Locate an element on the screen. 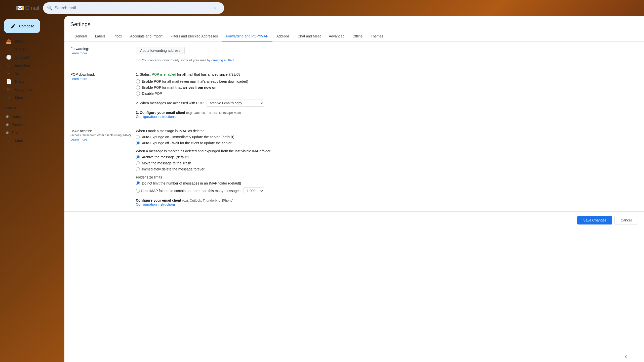  label-item-notes: Notes is located at coordinates (30, 117).